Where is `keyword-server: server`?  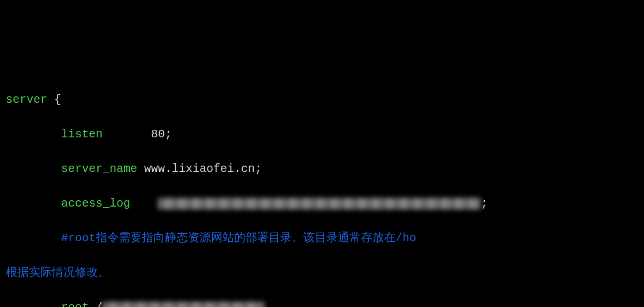
keyword-server: server is located at coordinates (27, 99).